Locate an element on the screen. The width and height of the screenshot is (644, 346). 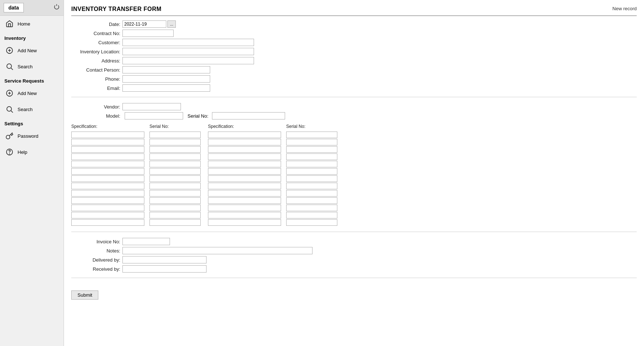
address-input is located at coordinates (188, 61).